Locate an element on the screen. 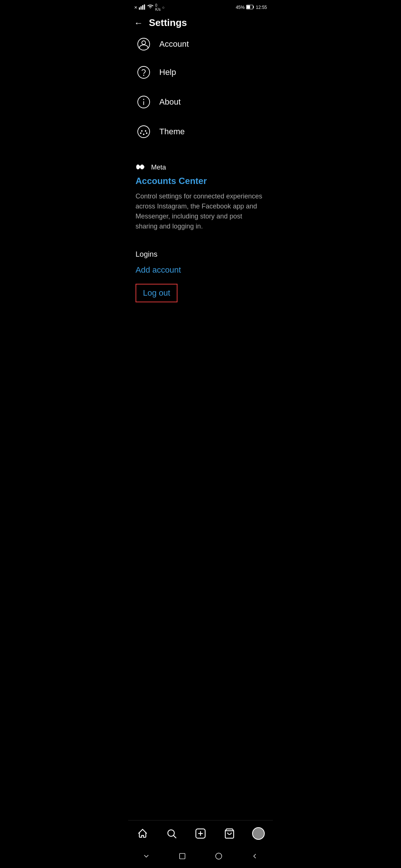 Image resolution: width=401 pixels, height=868 pixels. theme-label: Theme is located at coordinates (172, 132).